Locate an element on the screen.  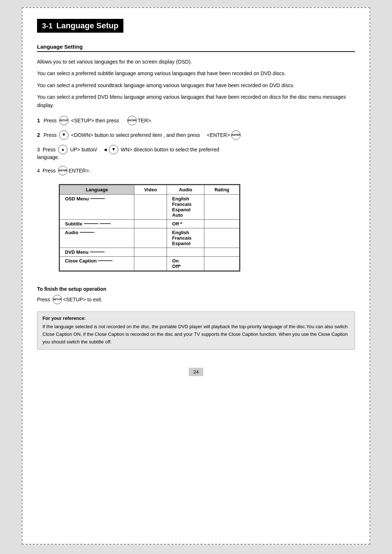
section-title: Language Setup is located at coordinates (87, 25).